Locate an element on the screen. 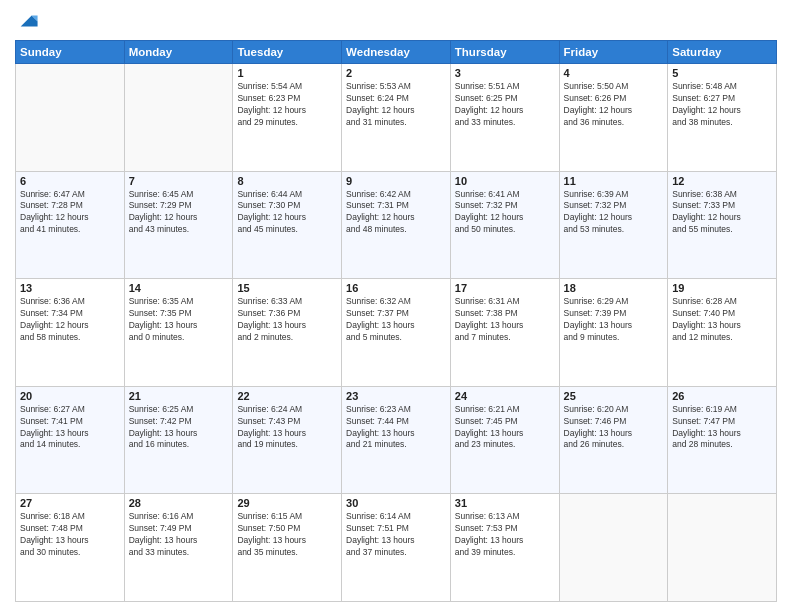 This screenshot has height=612, width=792. day-info: Sunrise: 6:33 AM Sunset: 7:36 PM Dayligh… is located at coordinates (287, 320).